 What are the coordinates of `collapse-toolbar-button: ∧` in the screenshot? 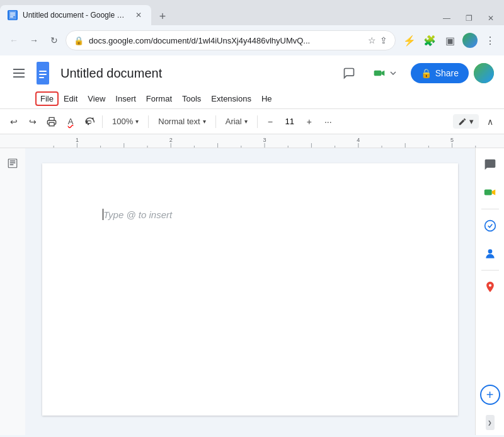 It's located at (490, 122).